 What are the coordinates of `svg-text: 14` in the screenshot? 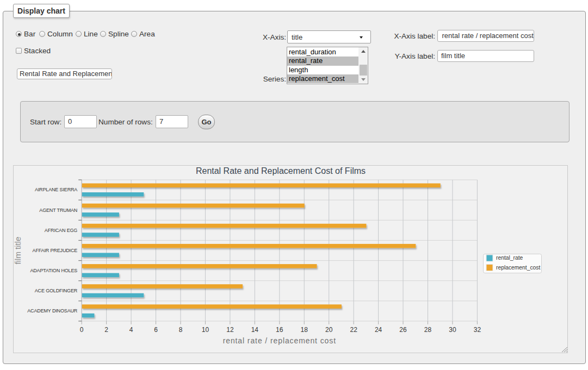 It's located at (255, 330).